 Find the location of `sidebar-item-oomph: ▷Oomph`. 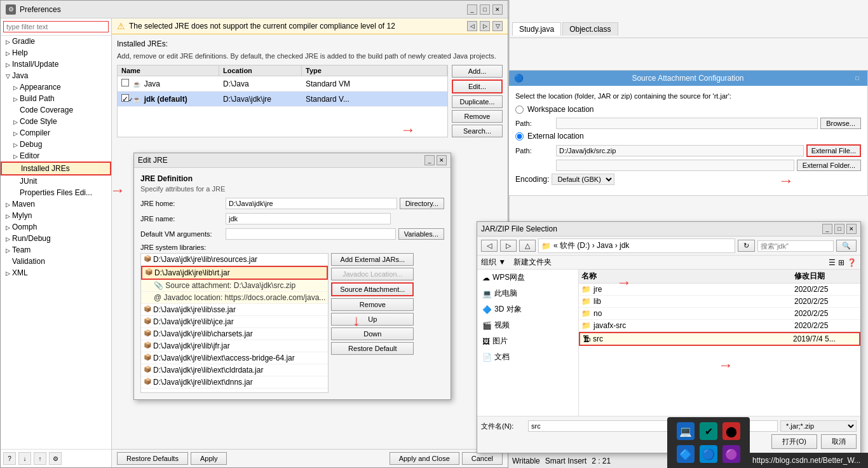

sidebar-item-oomph: ▷Oomph is located at coordinates (56, 227).